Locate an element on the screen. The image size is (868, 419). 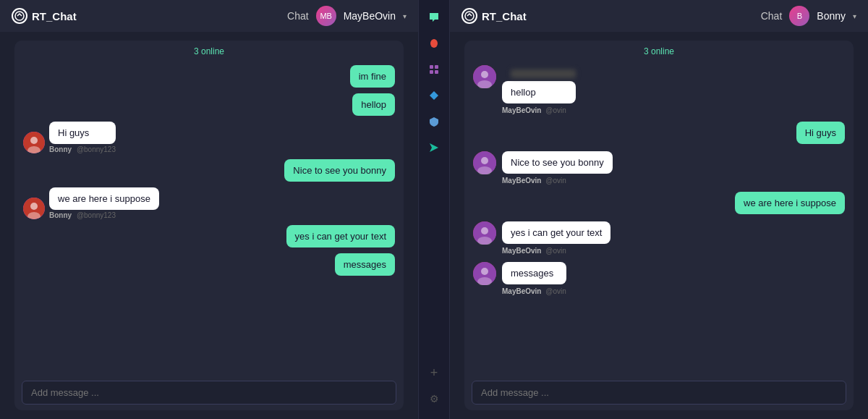
right-username: Bonny is located at coordinates (831, 16).